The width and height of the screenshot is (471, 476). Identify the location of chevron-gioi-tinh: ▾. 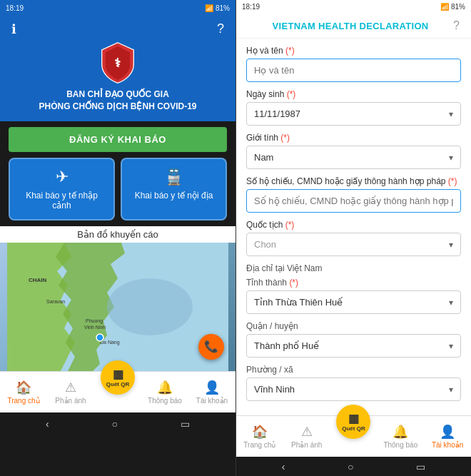
(451, 158).